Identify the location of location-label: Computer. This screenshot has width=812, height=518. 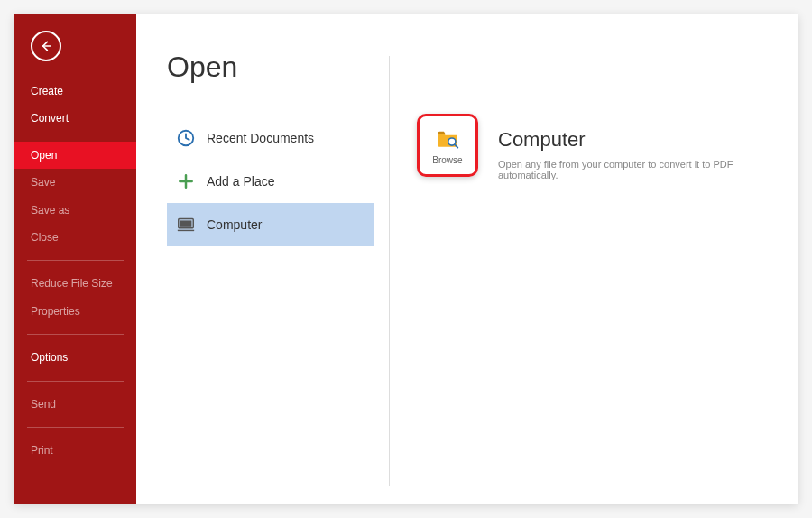
(235, 225).